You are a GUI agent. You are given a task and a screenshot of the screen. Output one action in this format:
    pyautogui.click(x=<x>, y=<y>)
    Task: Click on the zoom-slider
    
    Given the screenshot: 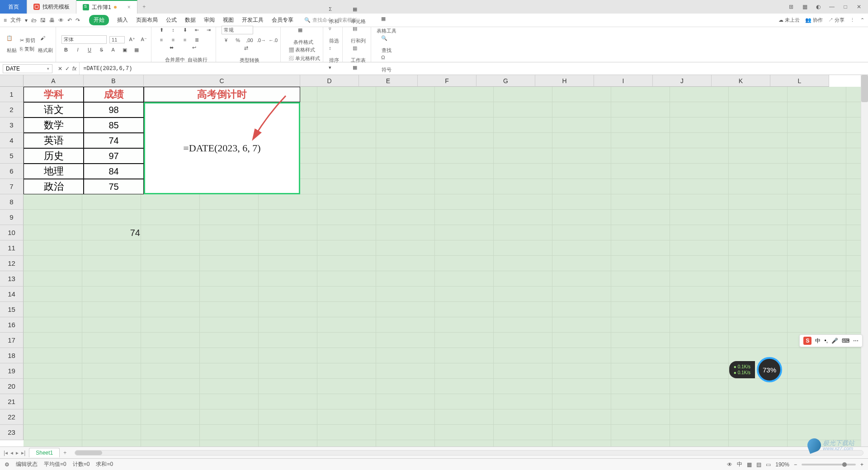 What is the action you would take?
    pyautogui.click(x=829, y=465)
    